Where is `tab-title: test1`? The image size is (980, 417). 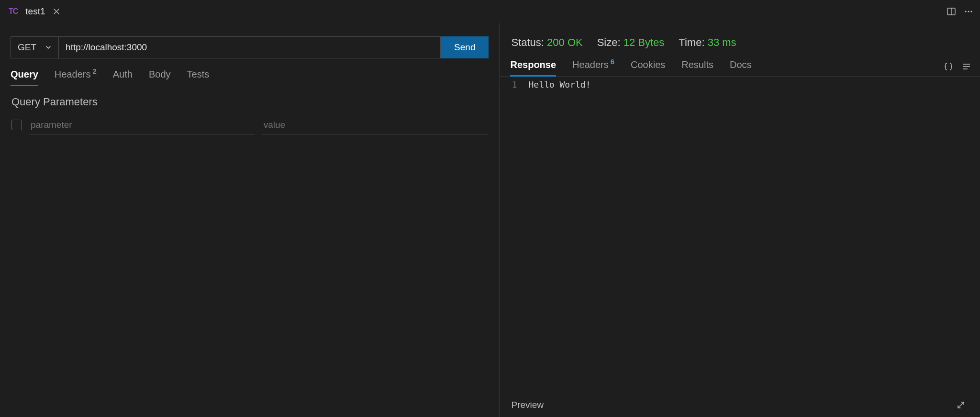
tab-title: test1 is located at coordinates (35, 11).